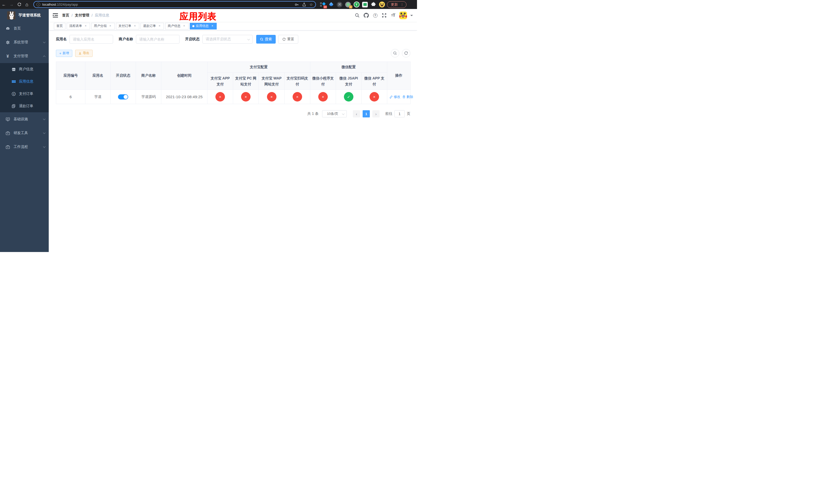 This screenshot has width=834, height=504. Describe the element at coordinates (82, 16) in the screenshot. I see `breadcrumb-payment: 支付管理` at that location.